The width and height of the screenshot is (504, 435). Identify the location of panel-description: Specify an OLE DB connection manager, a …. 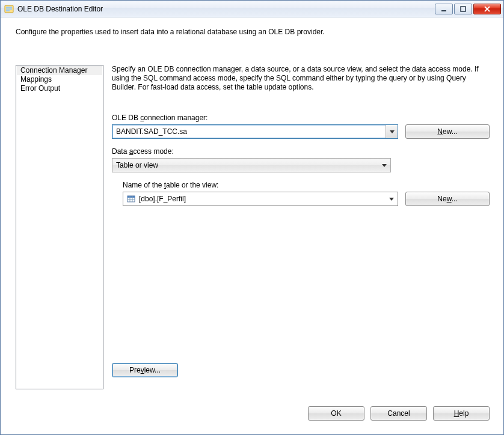
(301, 78).